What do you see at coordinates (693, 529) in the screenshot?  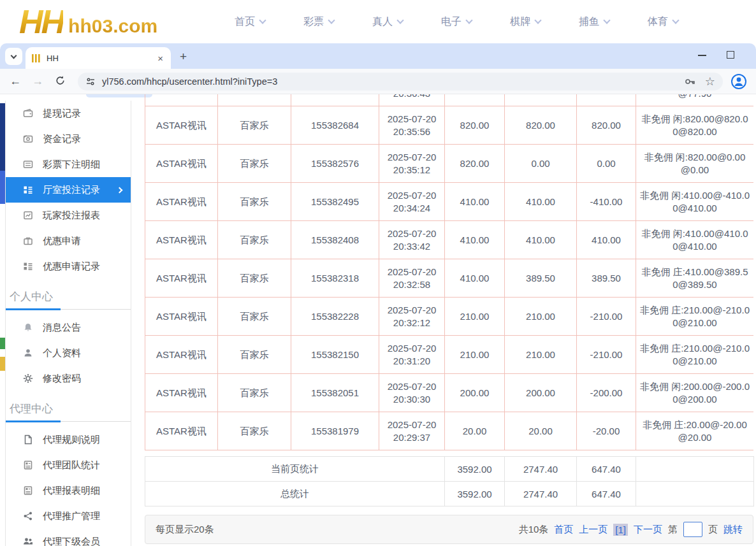 I see `page-jump-input` at bounding box center [693, 529].